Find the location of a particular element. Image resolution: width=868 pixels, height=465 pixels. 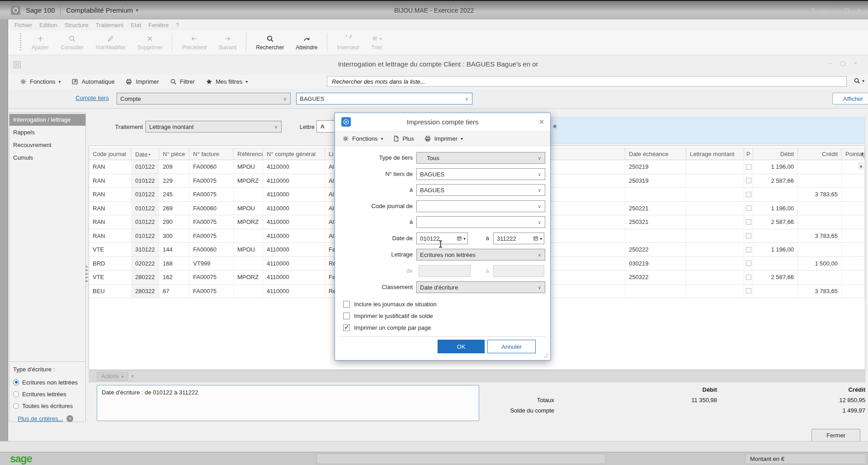

dialog-close-icon: × is located at coordinates (542, 122).